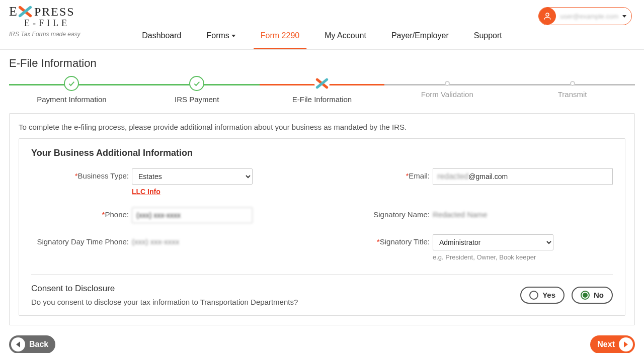  Describe the element at coordinates (54, 12) in the screenshot. I see `logo-text-1: PRESS` at that location.